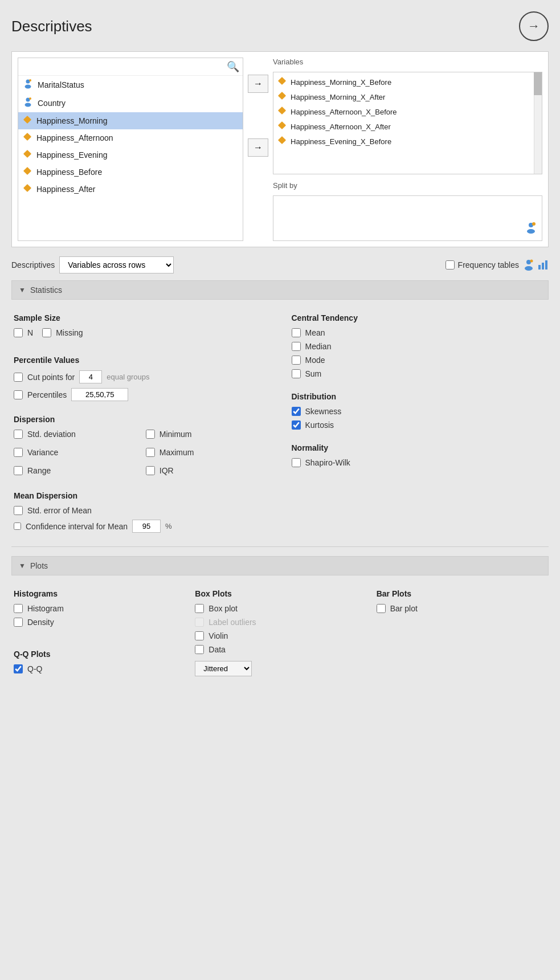 The height and width of the screenshot is (980, 560). I want to click on sum-checkbox, so click(296, 374).